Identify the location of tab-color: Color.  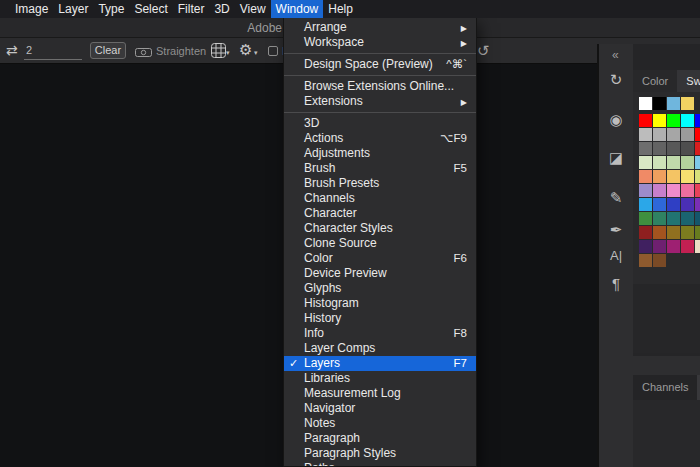
(655, 81).